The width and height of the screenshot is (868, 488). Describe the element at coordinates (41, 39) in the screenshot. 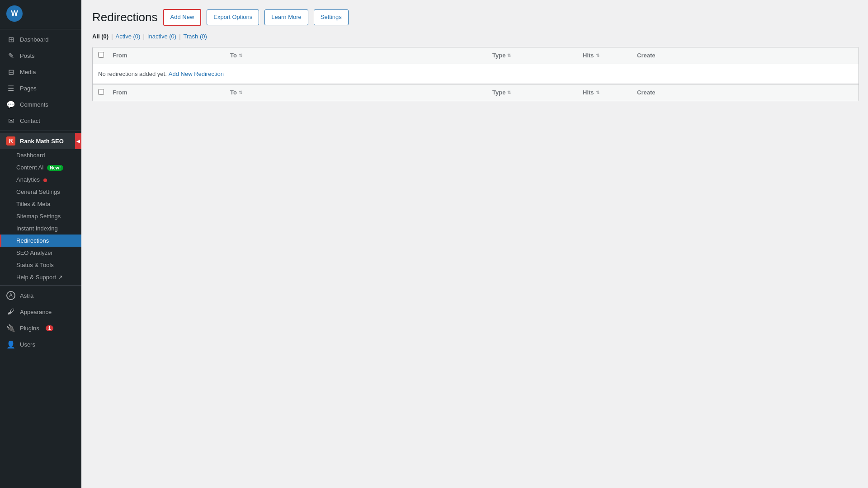

I see `sidebar-item-dashboard: ⊞ Dashboard` at that location.